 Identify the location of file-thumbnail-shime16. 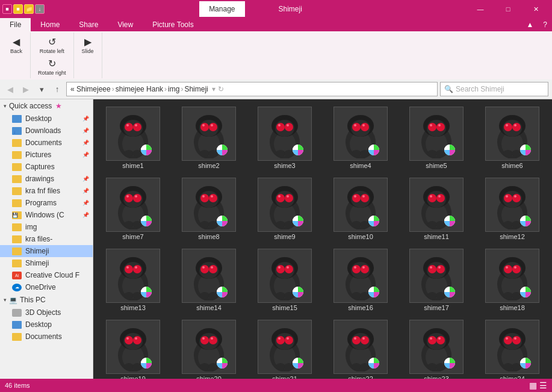
(361, 276).